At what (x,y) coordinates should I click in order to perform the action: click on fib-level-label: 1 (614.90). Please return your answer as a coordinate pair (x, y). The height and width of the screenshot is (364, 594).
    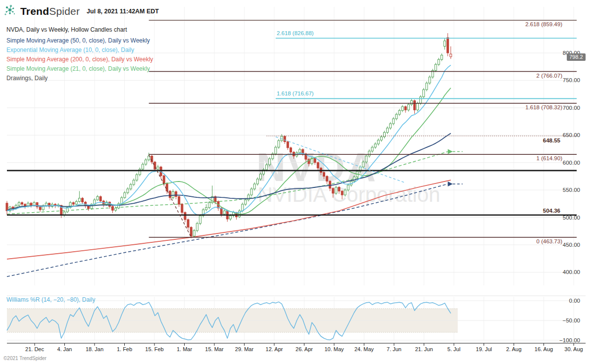
    Looking at the image, I should click on (549, 158).